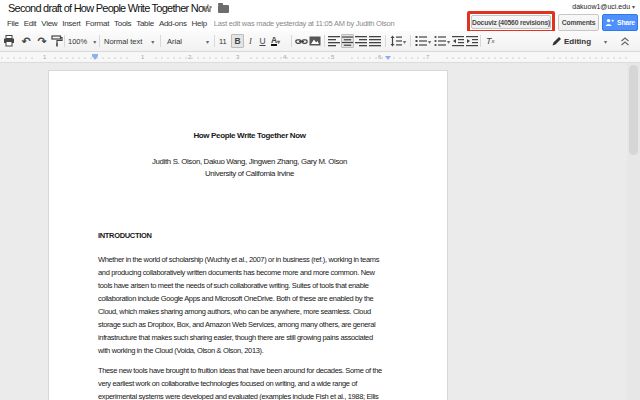  I want to click on text-color-button: A▾, so click(276, 41).